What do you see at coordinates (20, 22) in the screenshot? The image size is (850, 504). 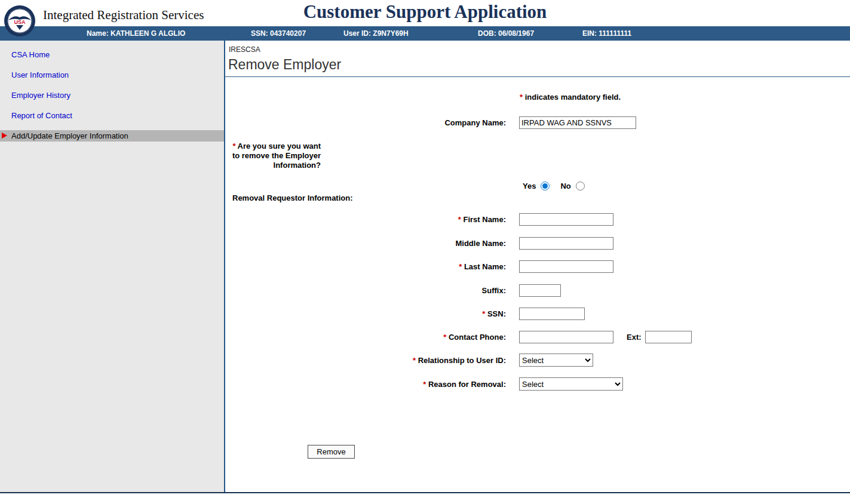 I see `seal-usa-text: USA` at bounding box center [20, 22].